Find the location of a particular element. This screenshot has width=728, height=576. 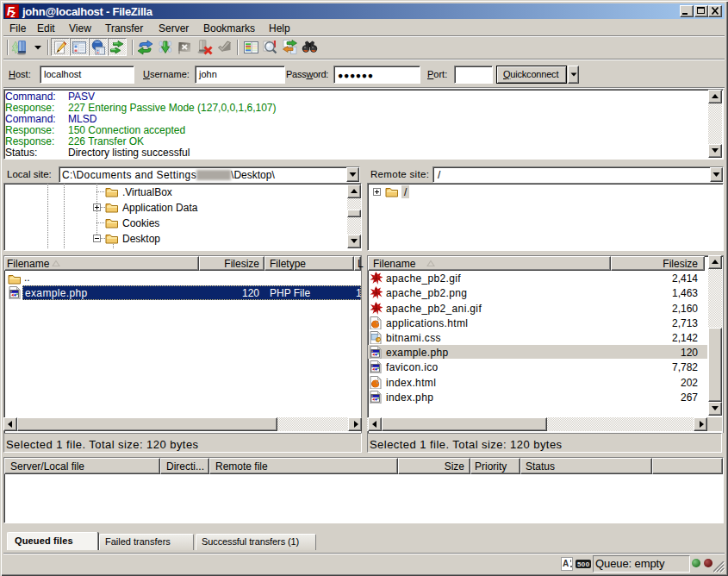

svg-text: z is located at coordinates (14, 14).